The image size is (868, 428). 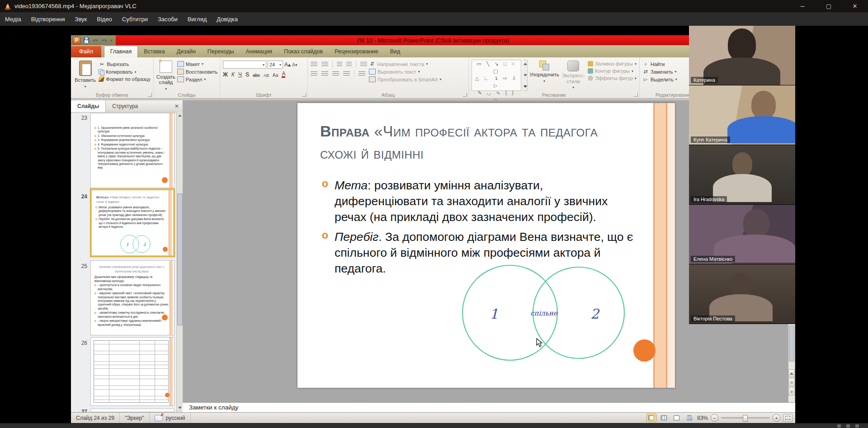 What do you see at coordinates (612, 71) in the screenshot?
I see `shape-outline-button: Контур фигуры▾` at bounding box center [612, 71].